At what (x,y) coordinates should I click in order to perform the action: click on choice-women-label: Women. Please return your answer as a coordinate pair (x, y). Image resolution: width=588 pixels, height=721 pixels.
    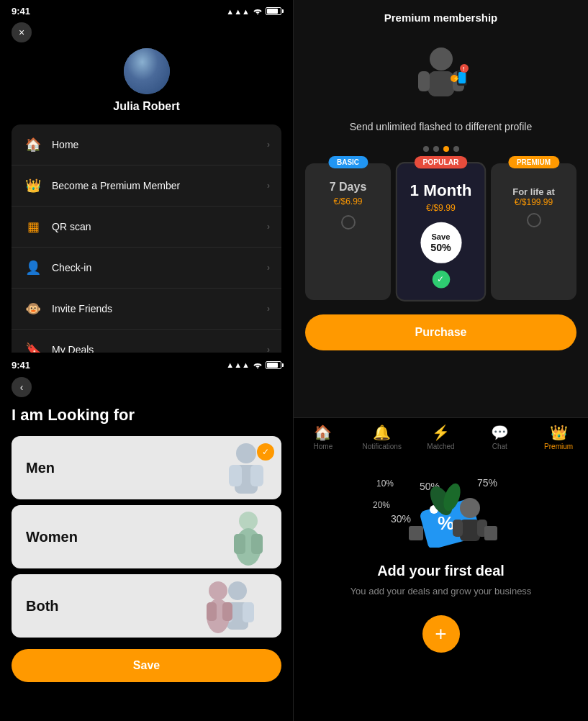
    Looking at the image, I should click on (52, 537).